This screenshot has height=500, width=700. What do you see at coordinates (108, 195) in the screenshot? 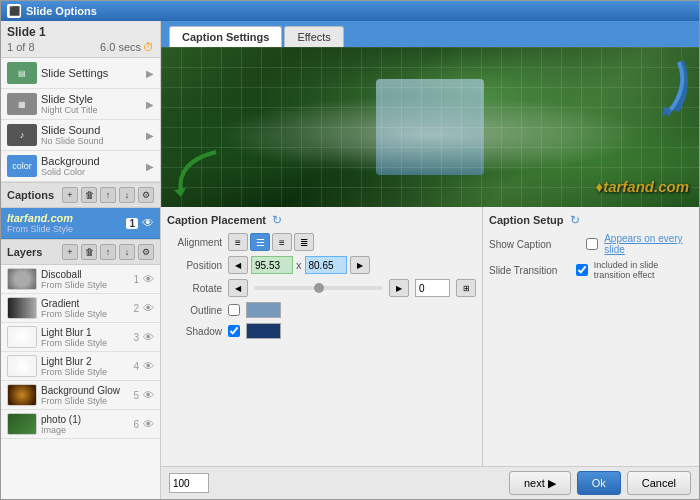
I see `captions-tools: + 🗑 ↑ ↓ ⚙` at bounding box center [108, 195].